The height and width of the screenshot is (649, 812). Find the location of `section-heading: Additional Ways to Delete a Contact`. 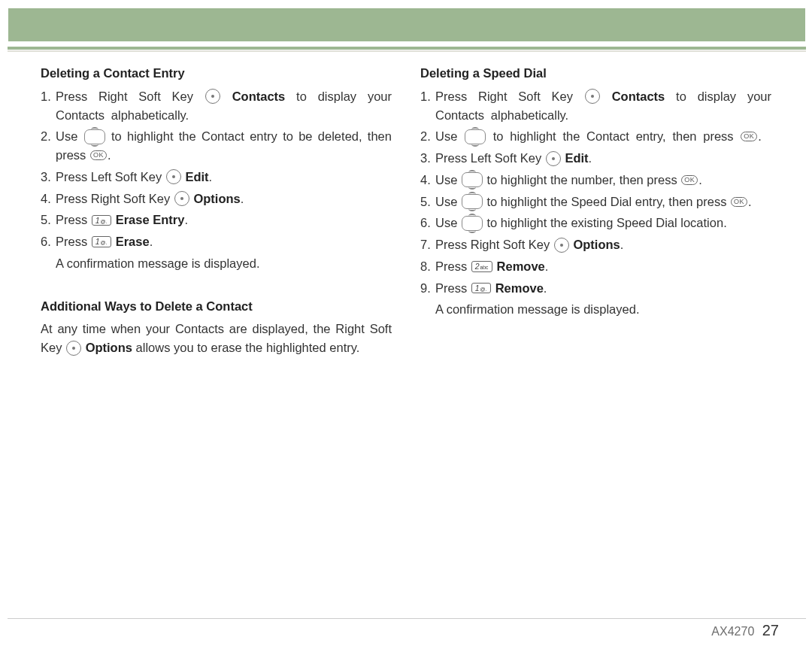

section-heading: Additional Ways to Delete a Contact is located at coordinates (217, 307).